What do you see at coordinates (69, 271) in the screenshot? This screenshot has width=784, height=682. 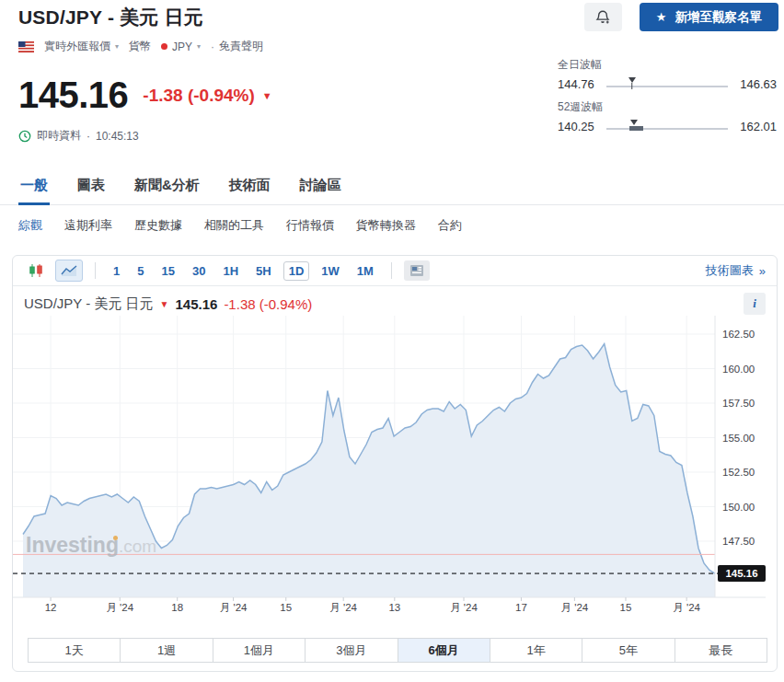 I see `area-chart-button` at bounding box center [69, 271].